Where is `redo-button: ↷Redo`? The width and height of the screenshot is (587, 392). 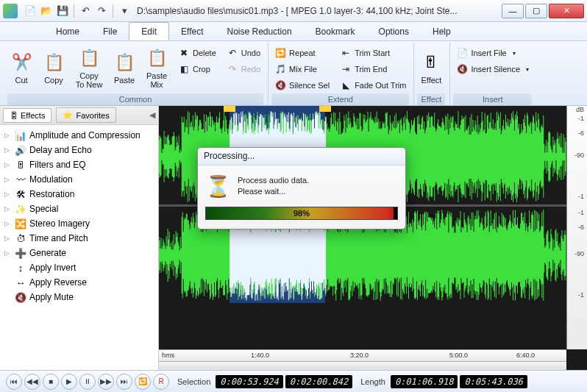
redo-button: ↷Redo is located at coordinates (243, 69).